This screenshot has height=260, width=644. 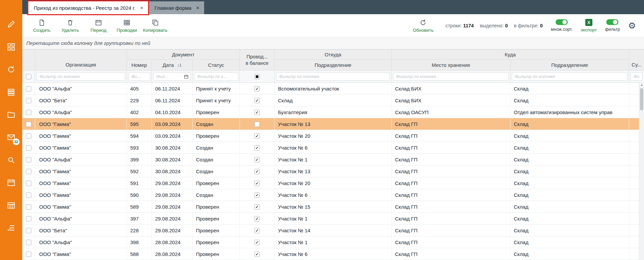 I want to click on refresh-button: Обновить, so click(x=423, y=26).